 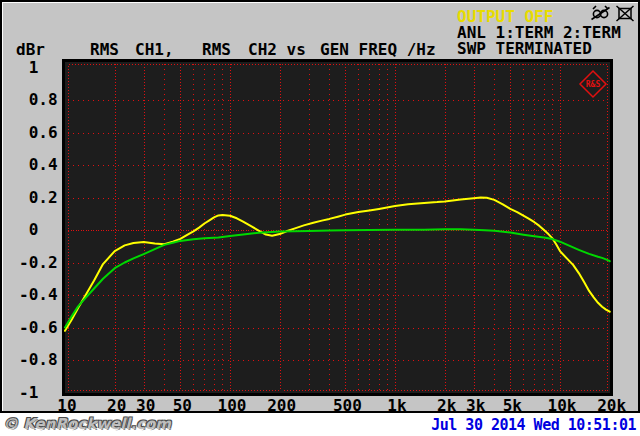 I want to click on x-tick-label: 200, so click(x=282, y=406).